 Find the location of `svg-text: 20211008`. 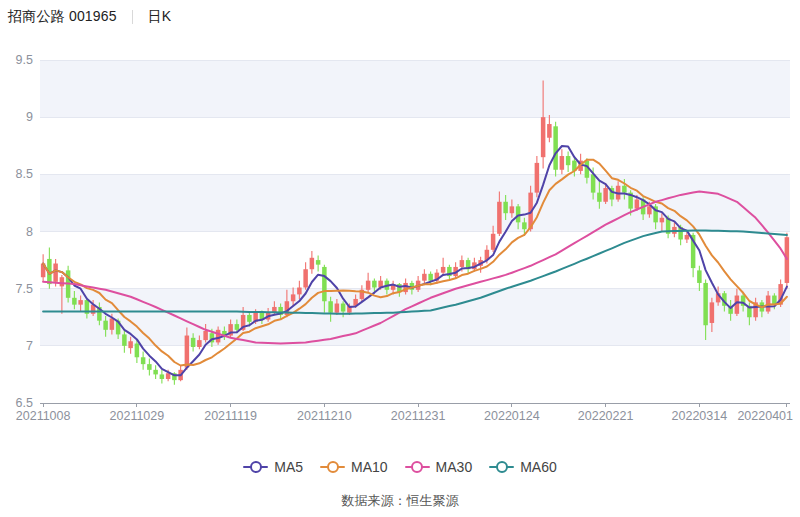

svg-text: 20211008 is located at coordinates (44, 416).